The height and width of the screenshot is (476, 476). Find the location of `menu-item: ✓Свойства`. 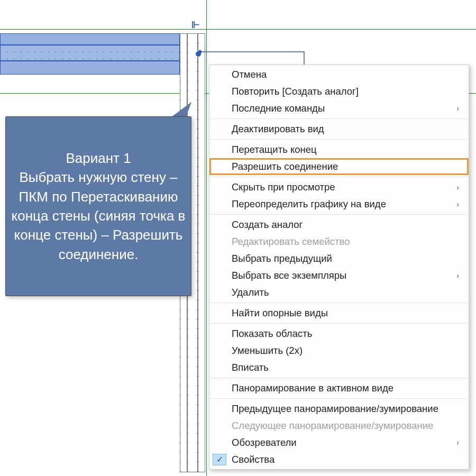

menu-item: ✓Свойства is located at coordinates (339, 460).